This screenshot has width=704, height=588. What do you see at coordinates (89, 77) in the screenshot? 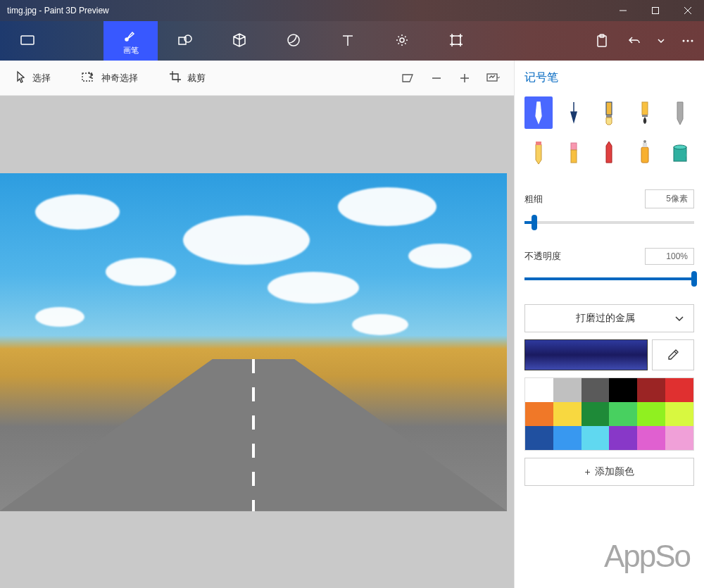
I see `magic-select-icon` at bounding box center [89, 77].